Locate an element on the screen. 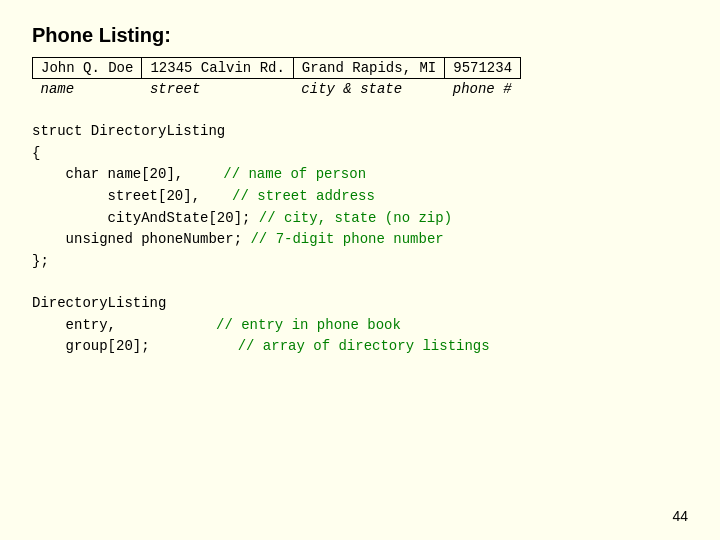 This screenshot has width=720, height=540. label-name: name is located at coordinates (88, 88).